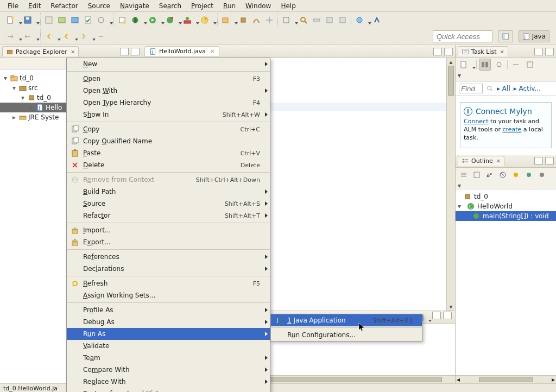  What do you see at coordinates (506, 216) in the screenshot?
I see `outline-method-selected: smain(String[]) : void` at bounding box center [506, 216].